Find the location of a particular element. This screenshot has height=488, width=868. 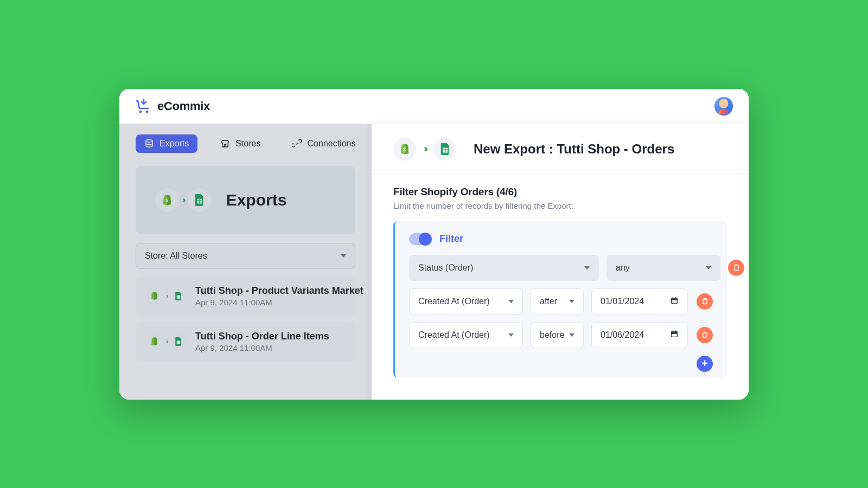

filter-head: Filter is located at coordinates (561, 239).